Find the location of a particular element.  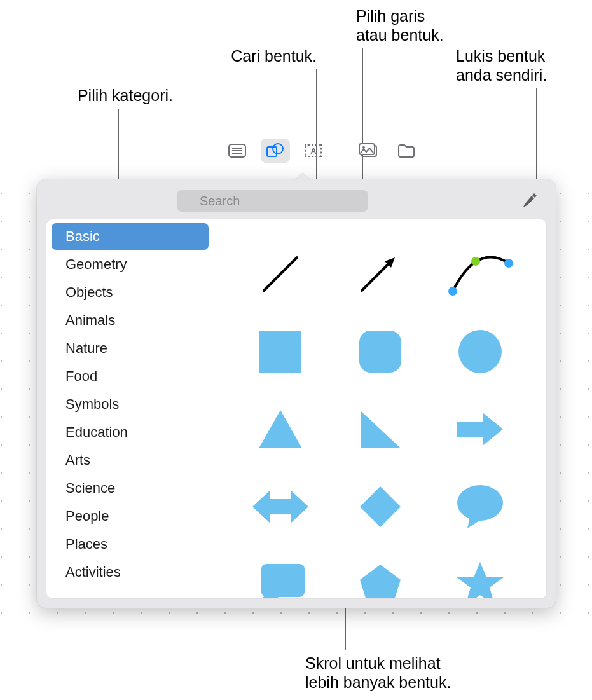

sidebar-item-symbols: Symbols is located at coordinates (130, 404).